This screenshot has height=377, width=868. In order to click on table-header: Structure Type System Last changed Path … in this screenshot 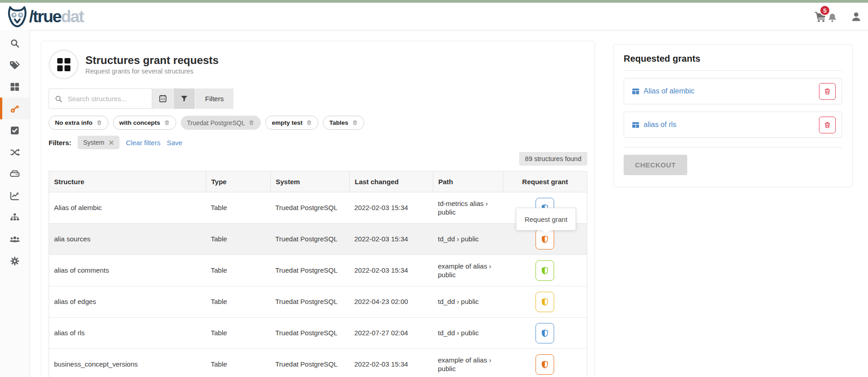, I will do `click(318, 182)`.